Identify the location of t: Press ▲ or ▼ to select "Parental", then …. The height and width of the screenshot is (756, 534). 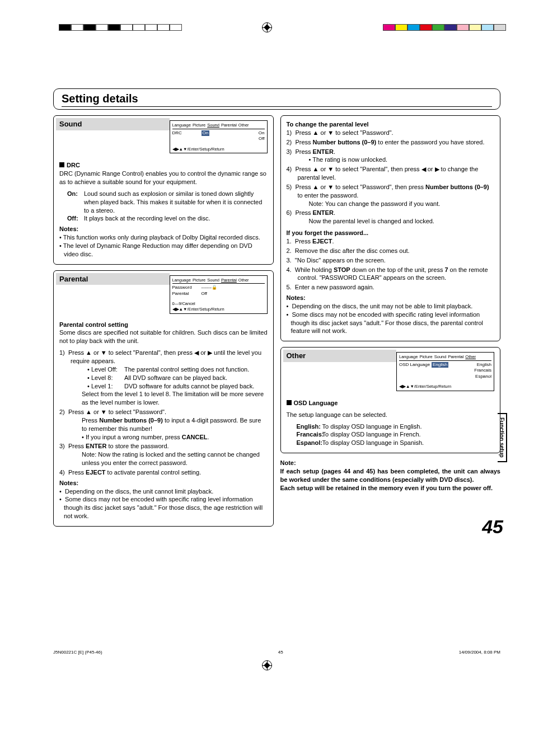
(386, 173).